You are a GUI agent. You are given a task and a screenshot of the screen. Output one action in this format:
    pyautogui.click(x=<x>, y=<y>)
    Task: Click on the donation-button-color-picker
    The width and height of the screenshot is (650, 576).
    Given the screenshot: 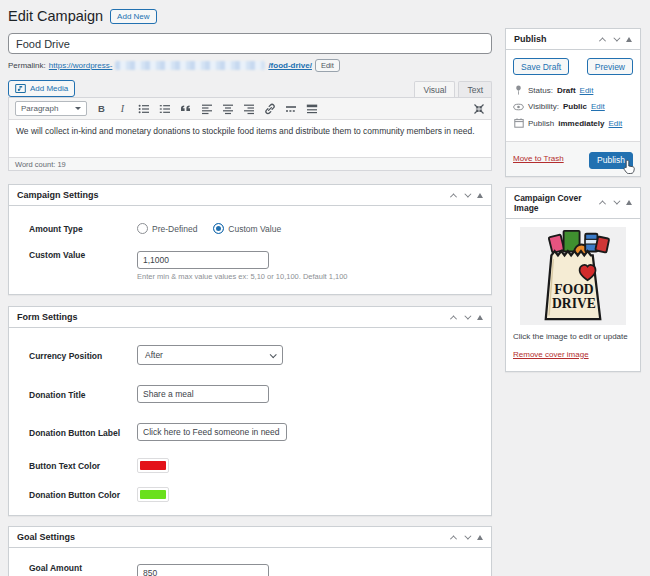 What is the action you would take?
    pyautogui.click(x=153, y=494)
    